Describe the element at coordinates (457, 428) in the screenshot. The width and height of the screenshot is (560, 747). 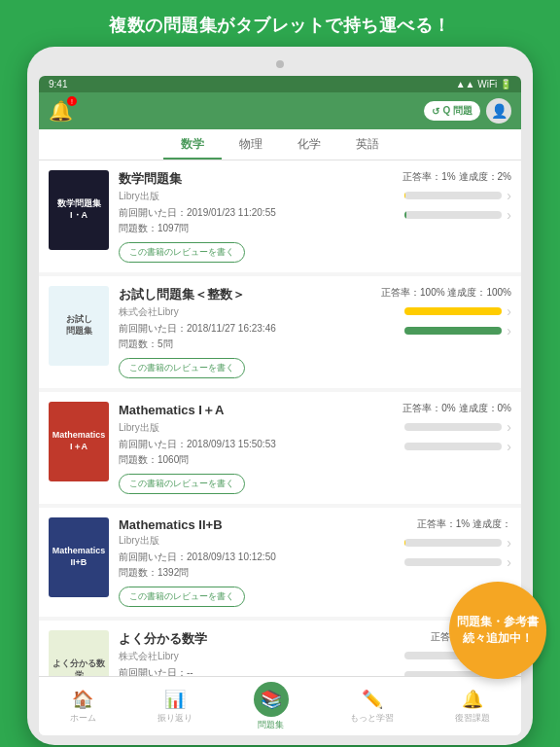
I see `book-stats: 正答率：0% 達成度：0% › ›` at that location.